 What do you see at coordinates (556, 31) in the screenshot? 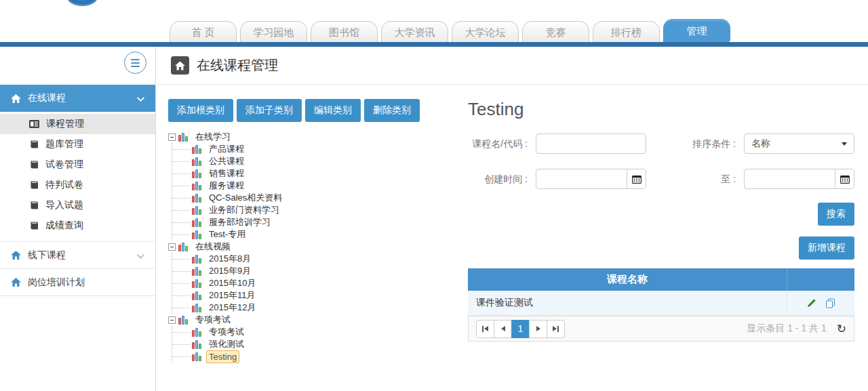
I see `nav-tab: 竞赛` at bounding box center [556, 31].